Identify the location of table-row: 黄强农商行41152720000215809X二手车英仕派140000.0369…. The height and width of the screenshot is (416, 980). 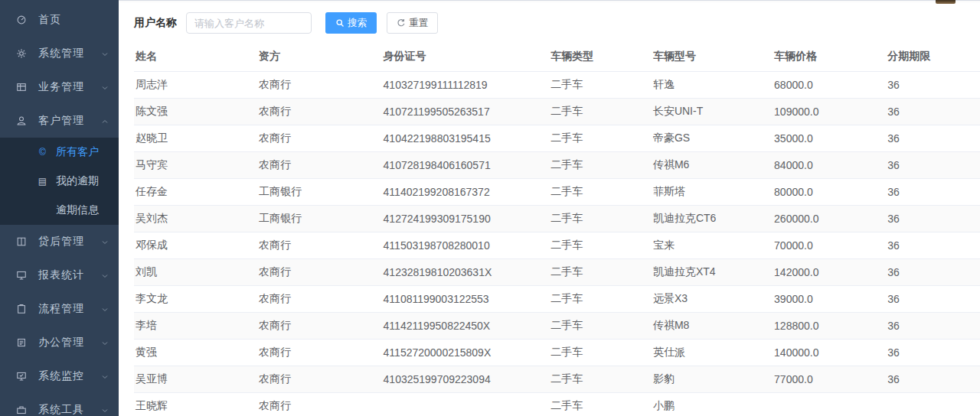
(557, 353).